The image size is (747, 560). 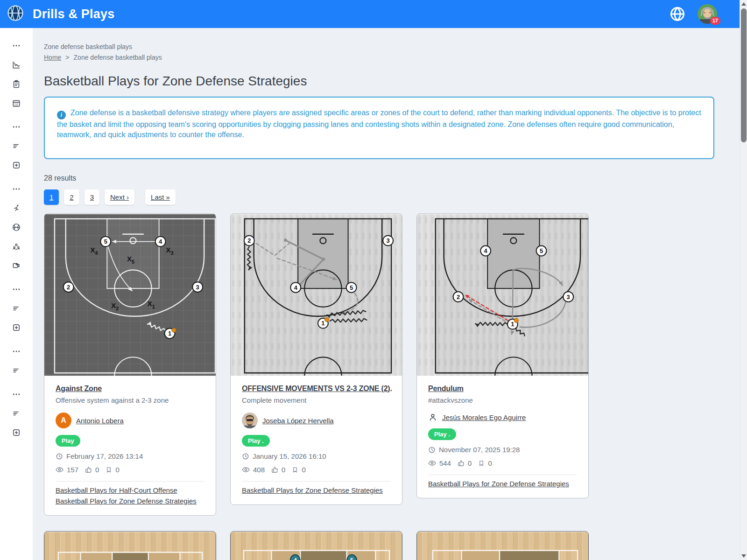 I want to click on play-card: X4X3X5X2X154231Against ZoneOffensive sys…, so click(x=130, y=364).